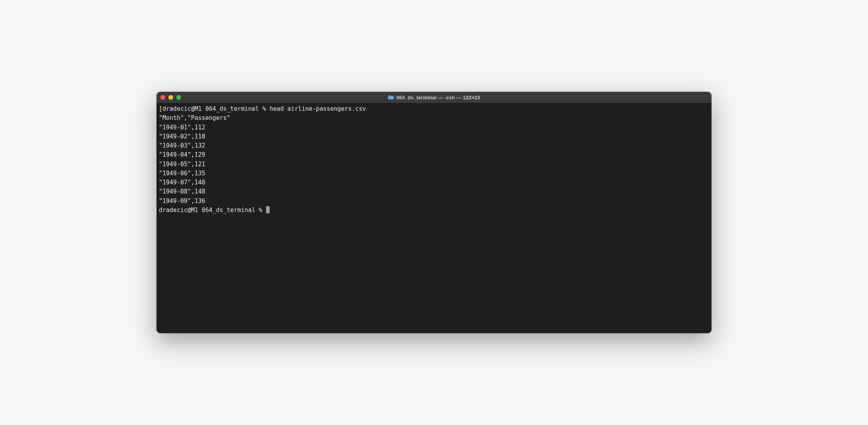  Describe the element at coordinates (318, 109) in the screenshot. I see `command-text: head airline-passengers.csv` at that location.